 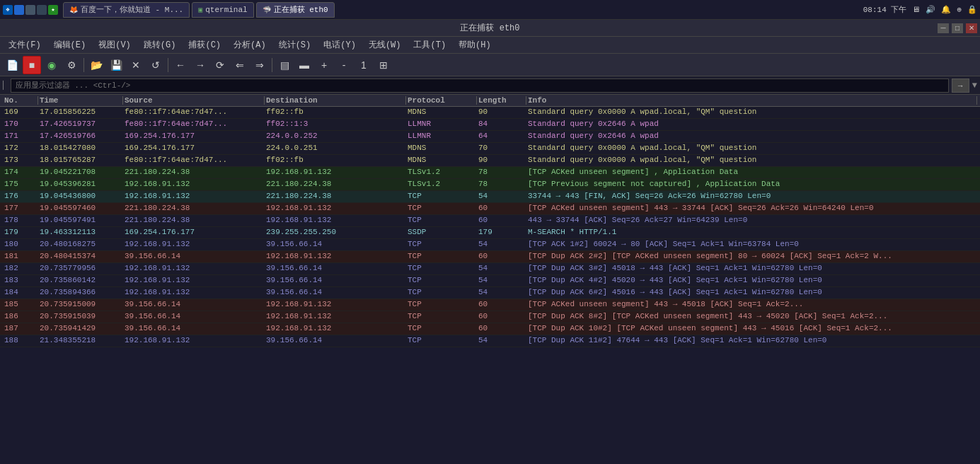 What do you see at coordinates (490, 306) in the screenshot?
I see `table-row: 185 20.735915009 39.156.66.14 192.168.91…` at bounding box center [490, 306].